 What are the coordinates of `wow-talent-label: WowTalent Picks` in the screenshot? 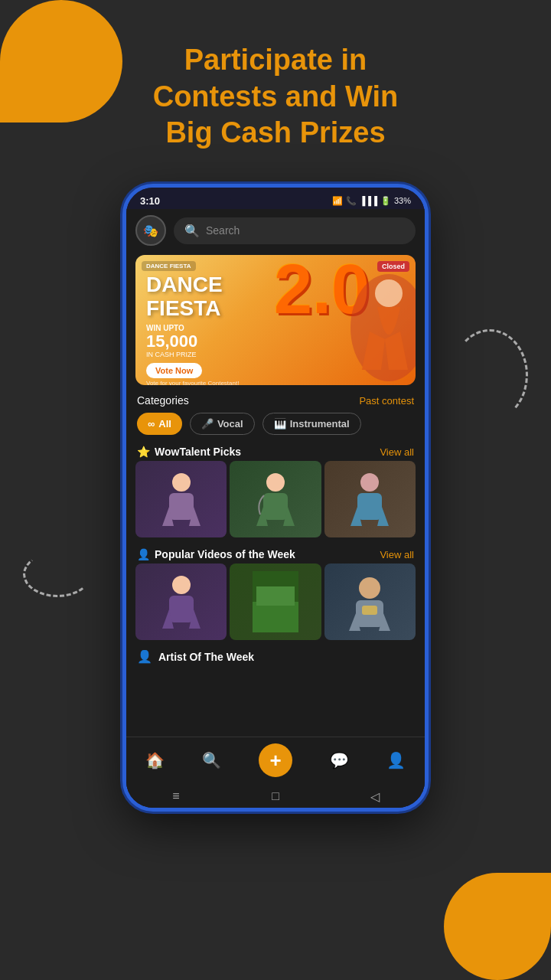 It's located at (197, 452).